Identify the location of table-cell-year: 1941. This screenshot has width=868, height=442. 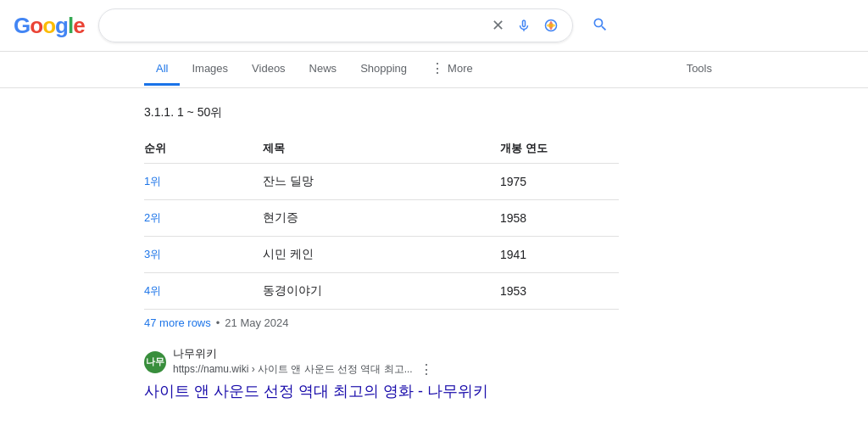
(559, 255).